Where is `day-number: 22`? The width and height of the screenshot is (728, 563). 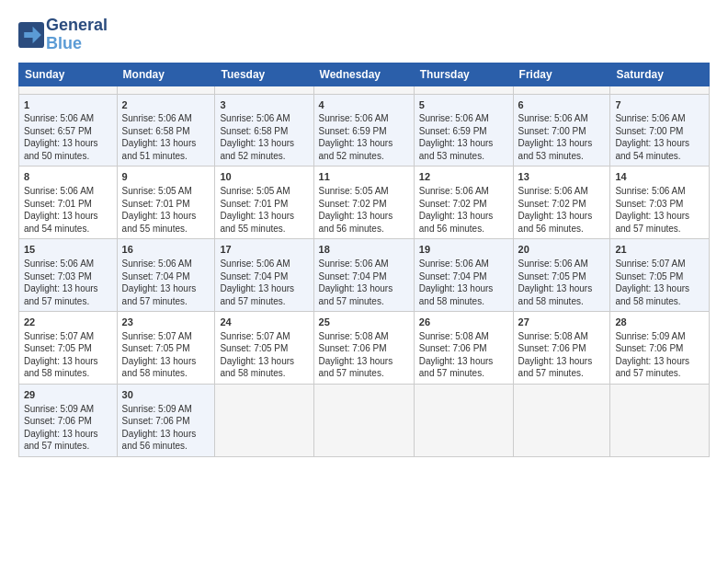 day-number: 22 is located at coordinates (68, 322).